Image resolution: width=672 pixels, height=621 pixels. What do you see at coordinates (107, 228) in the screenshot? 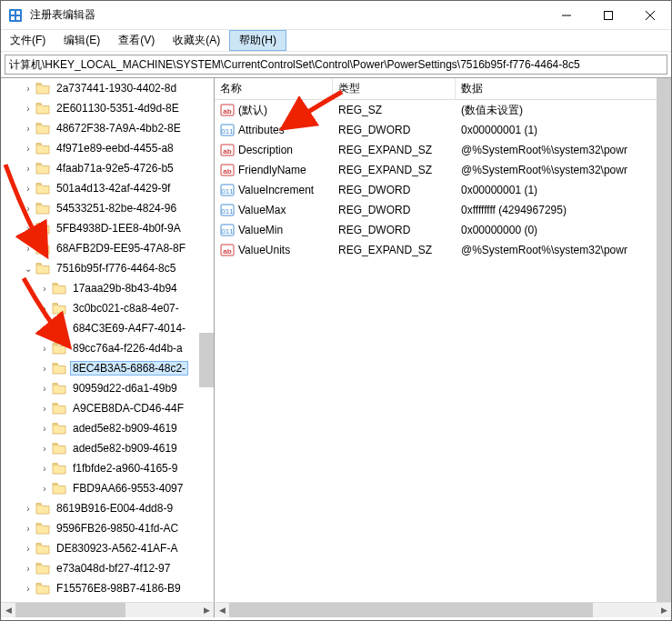
I see `tree-item: ›5FB4938D-1EE8-4b0f-9A` at bounding box center [107, 228].